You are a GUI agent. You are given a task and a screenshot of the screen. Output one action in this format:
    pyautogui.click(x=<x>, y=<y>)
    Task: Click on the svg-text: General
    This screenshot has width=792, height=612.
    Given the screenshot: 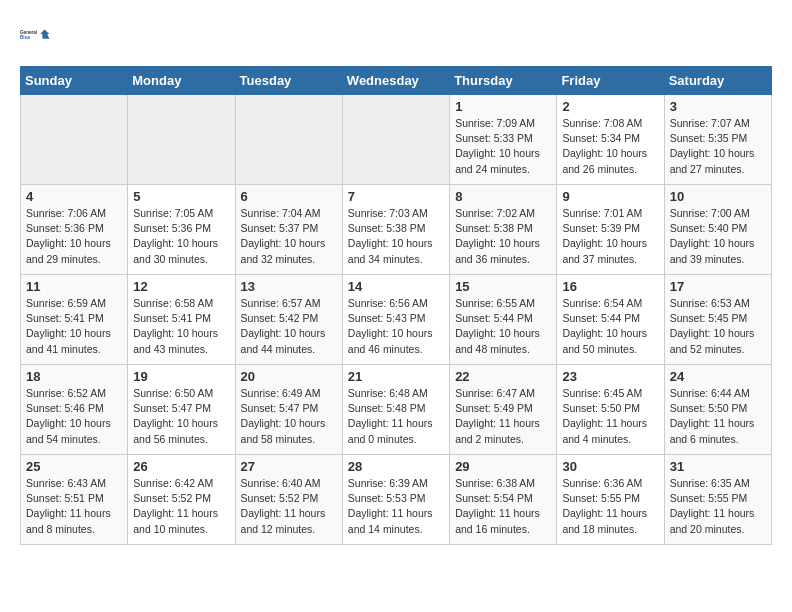 What is the action you would take?
    pyautogui.click(x=28, y=32)
    